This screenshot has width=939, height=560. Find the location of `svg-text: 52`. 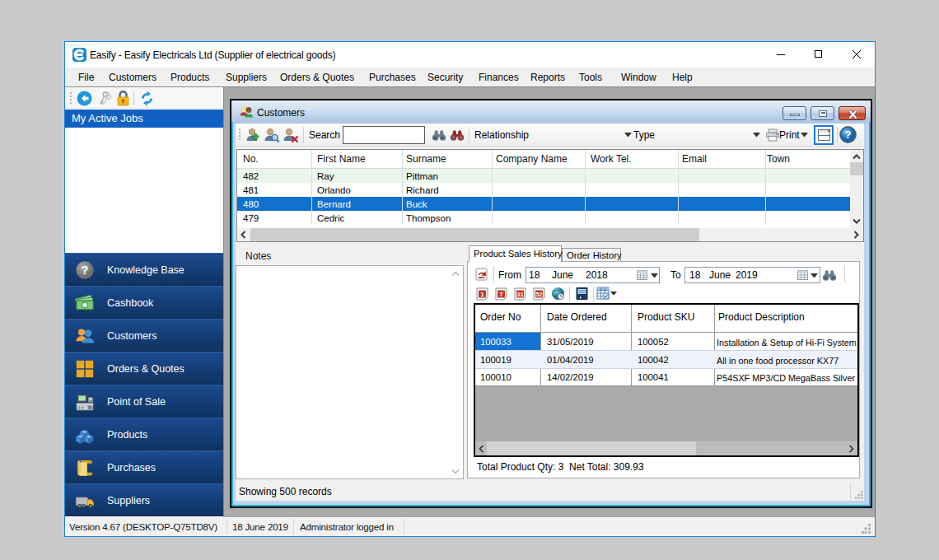

svg-text: 52 is located at coordinates (540, 295).